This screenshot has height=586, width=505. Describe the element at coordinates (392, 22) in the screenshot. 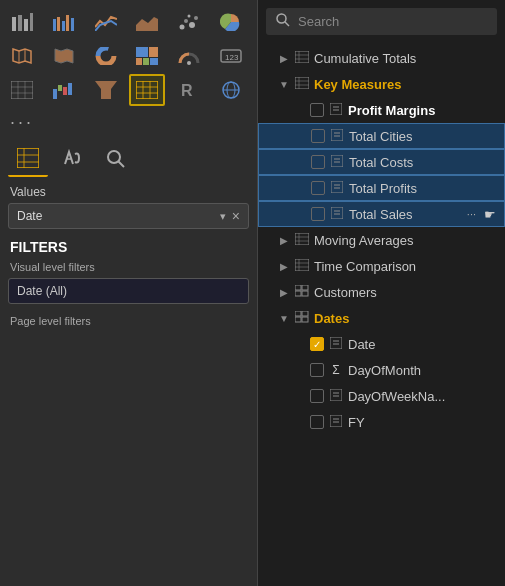

I see `search-input` at that location.